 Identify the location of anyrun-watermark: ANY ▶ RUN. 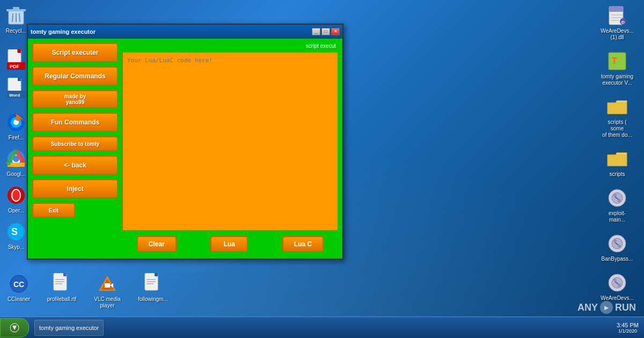
(606, 307).